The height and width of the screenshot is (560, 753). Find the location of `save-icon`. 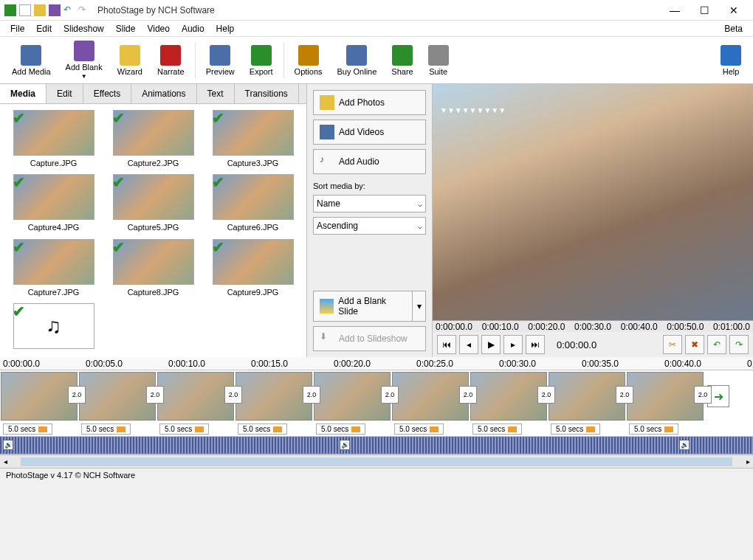

save-icon is located at coordinates (55, 10).